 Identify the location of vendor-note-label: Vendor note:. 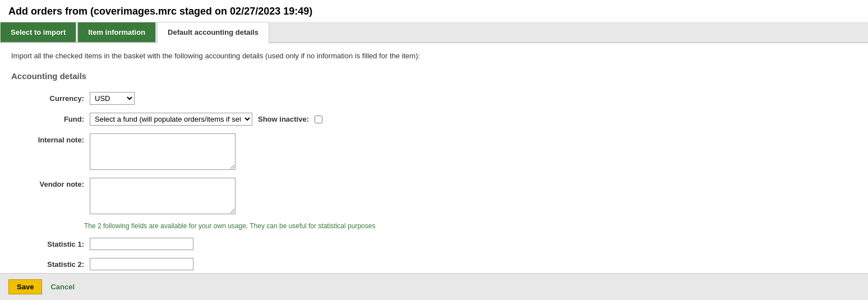
(56, 183).